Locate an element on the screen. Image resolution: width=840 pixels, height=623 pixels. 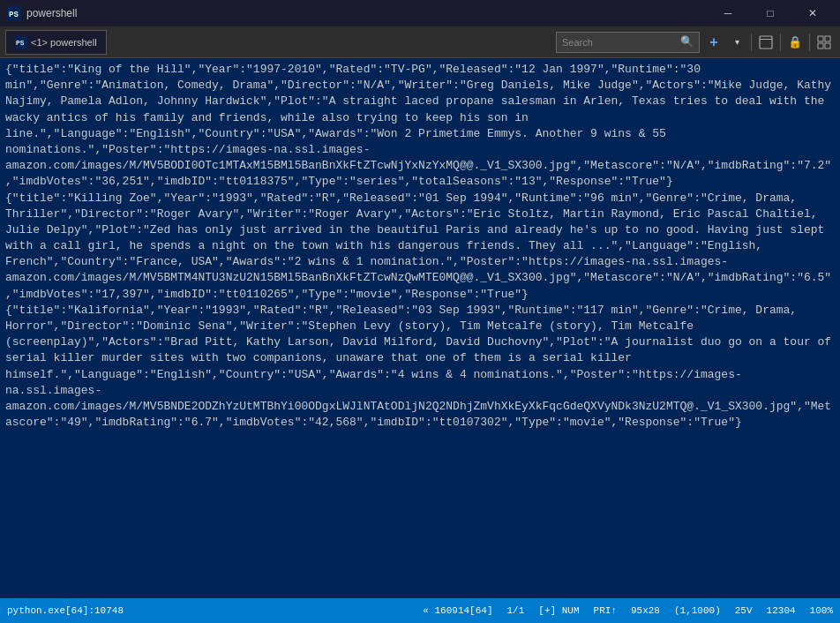
status-bar: python.exe[64]:10748 « 160914[64] 1/1 [+… is located at coordinates (420, 611).